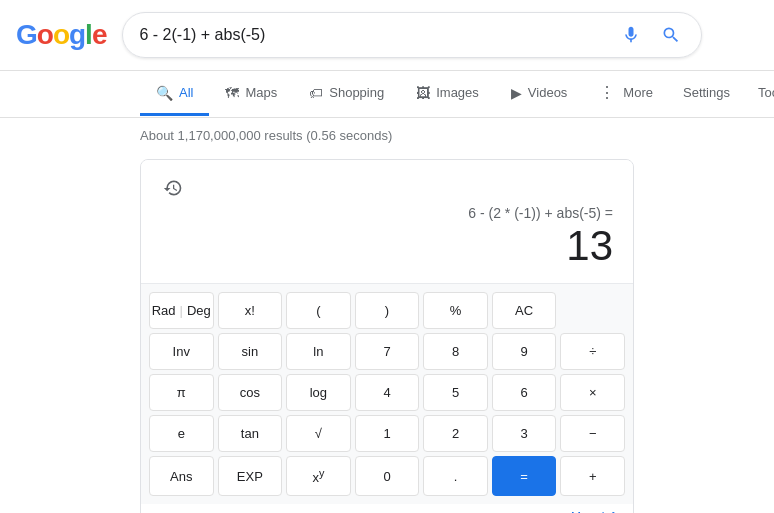 This screenshot has height=513, width=774. Describe the element at coordinates (592, 476) in the screenshot. I see `add-button: +` at that location.